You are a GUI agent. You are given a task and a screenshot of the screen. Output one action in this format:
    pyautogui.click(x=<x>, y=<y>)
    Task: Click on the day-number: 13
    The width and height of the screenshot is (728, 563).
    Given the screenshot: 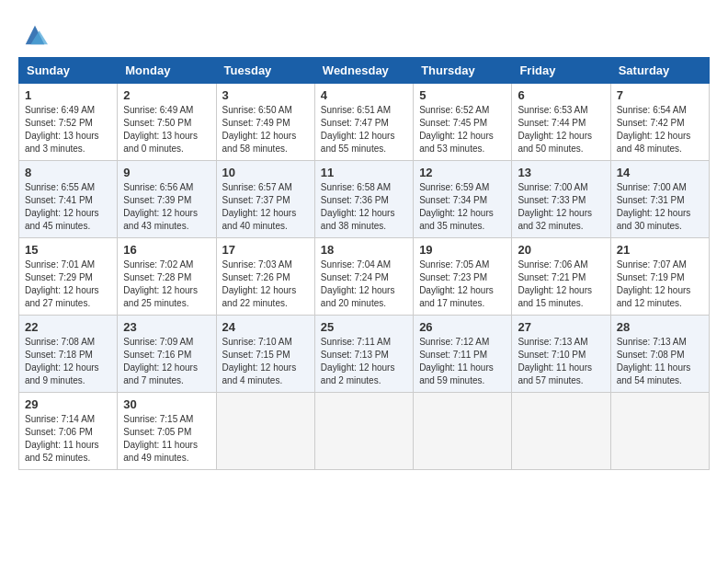 What is the action you would take?
    pyautogui.click(x=561, y=173)
    